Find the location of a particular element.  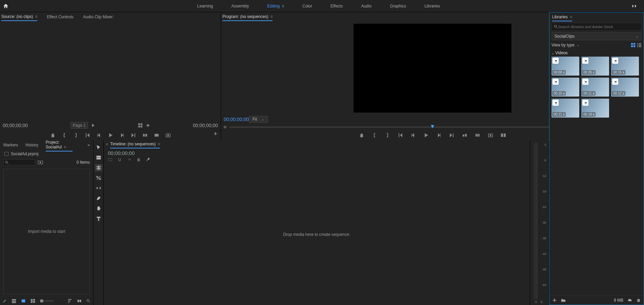

library-select: SocialClips⌄ is located at coordinates (597, 36).